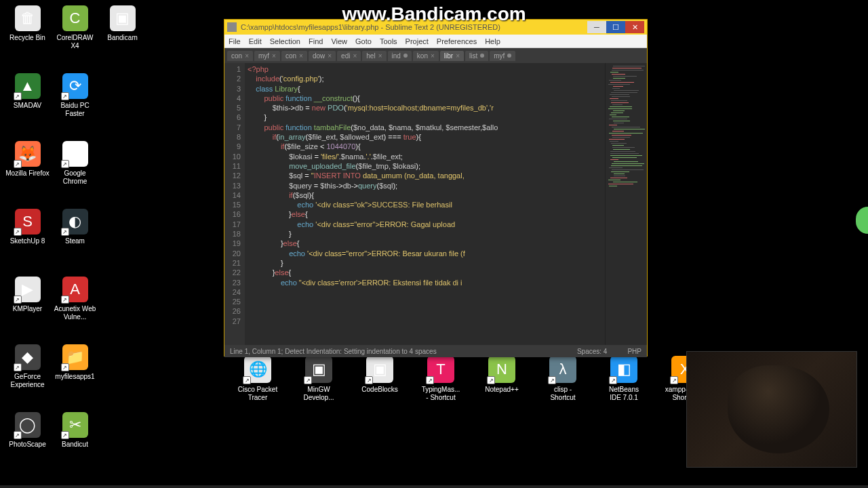  Describe the element at coordinates (426, 56) in the screenshot. I see `tab-kon: kon×` at that location.